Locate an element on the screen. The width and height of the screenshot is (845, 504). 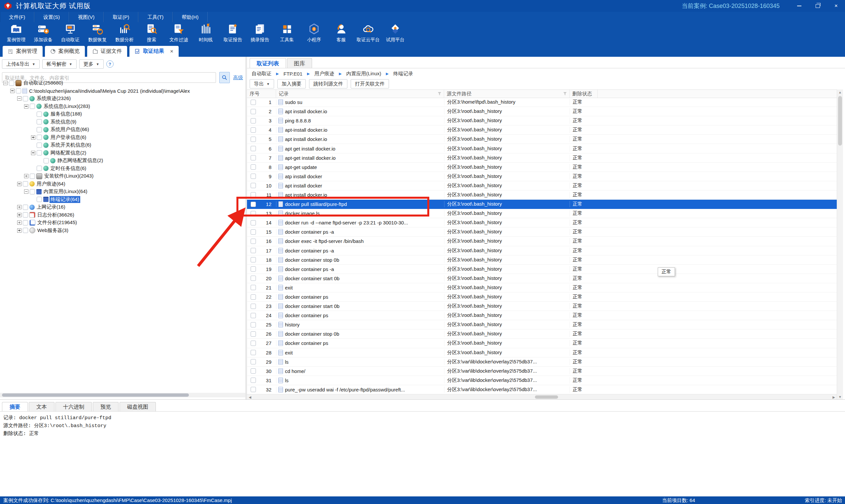
table-row: 12docker pull stilliard/pure-ftpd分区3:\ro… is located at coordinates (542, 204).